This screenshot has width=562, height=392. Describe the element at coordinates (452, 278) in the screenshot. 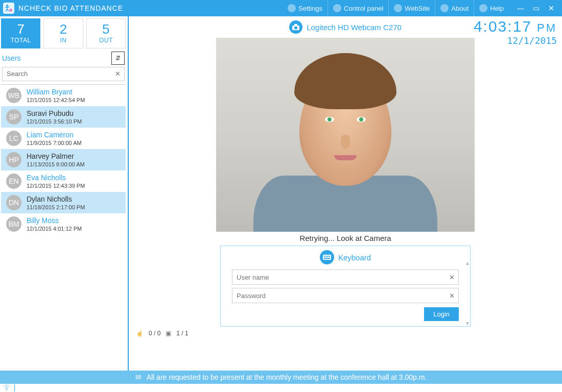

I see `clear-username-icon: ✕` at that location.